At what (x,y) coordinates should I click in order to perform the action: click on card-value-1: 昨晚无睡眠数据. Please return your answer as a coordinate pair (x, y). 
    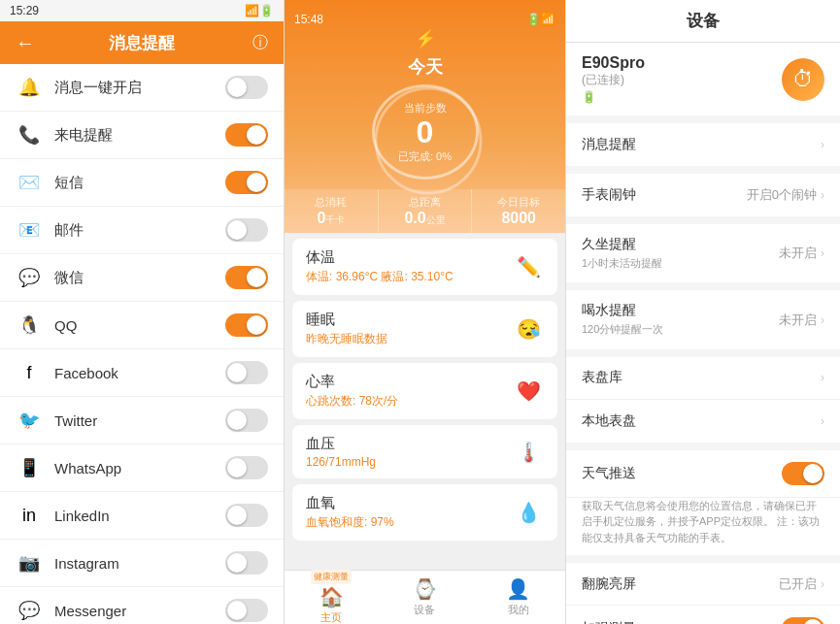
    Looking at the image, I should click on (410, 340).